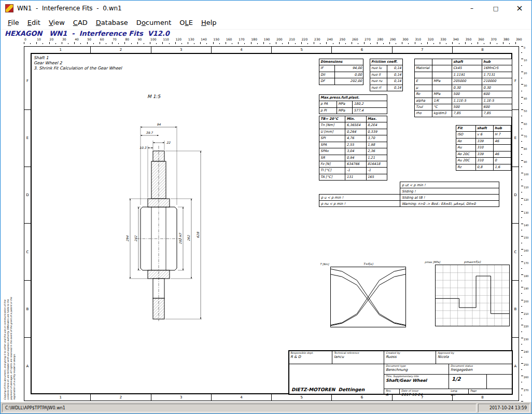  What do you see at coordinates (341, 72) in the screenshot?
I see `dimensions-table: Dimensions IF94,00DII0,00DF202,00` at bounding box center [341, 72].